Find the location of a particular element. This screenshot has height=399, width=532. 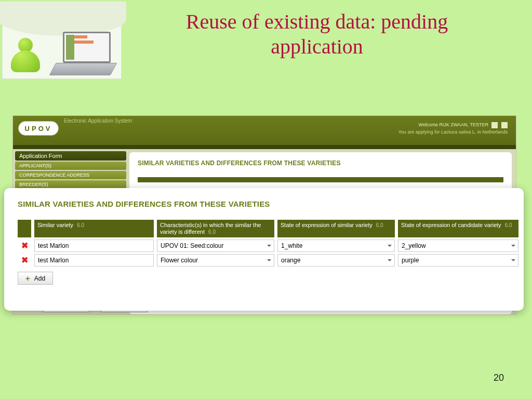

similar-state-combo: 1_white is located at coordinates (336, 246).